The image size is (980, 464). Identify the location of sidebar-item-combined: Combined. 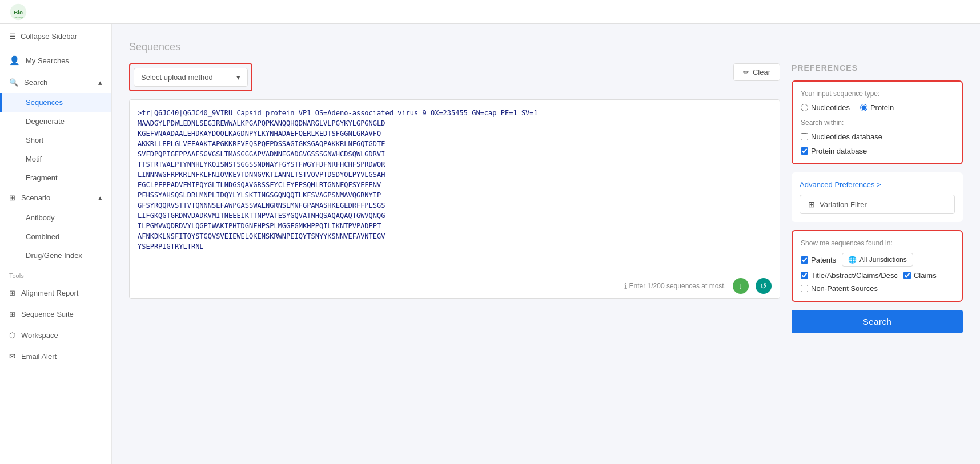
(56, 236).